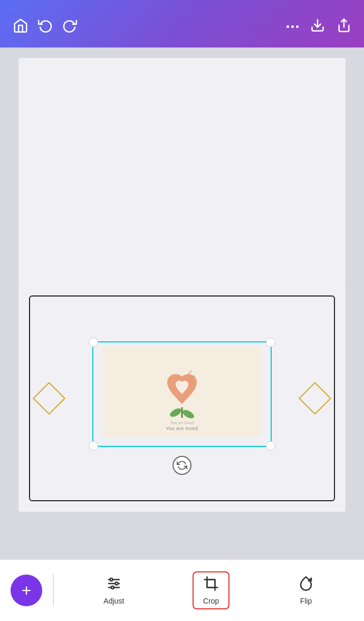 The width and height of the screenshot is (364, 621). What do you see at coordinates (315, 398) in the screenshot?
I see `diamond-right-decoration` at bounding box center [315, 398].